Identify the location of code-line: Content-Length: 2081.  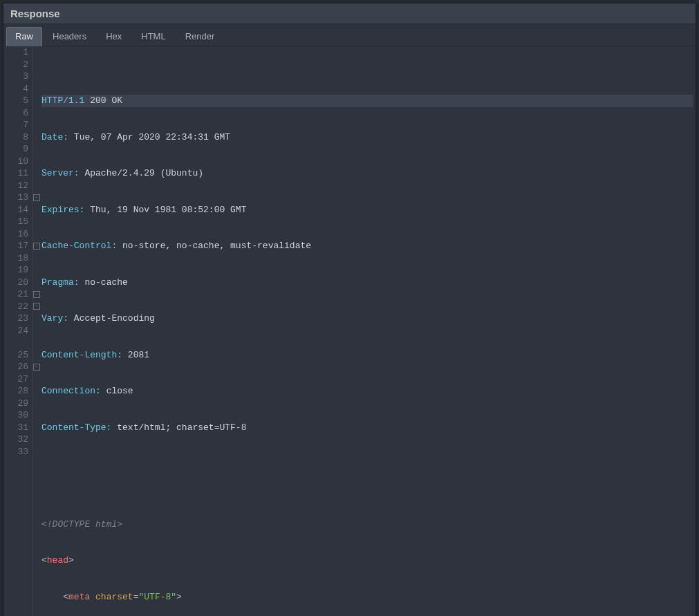
(367, 355).